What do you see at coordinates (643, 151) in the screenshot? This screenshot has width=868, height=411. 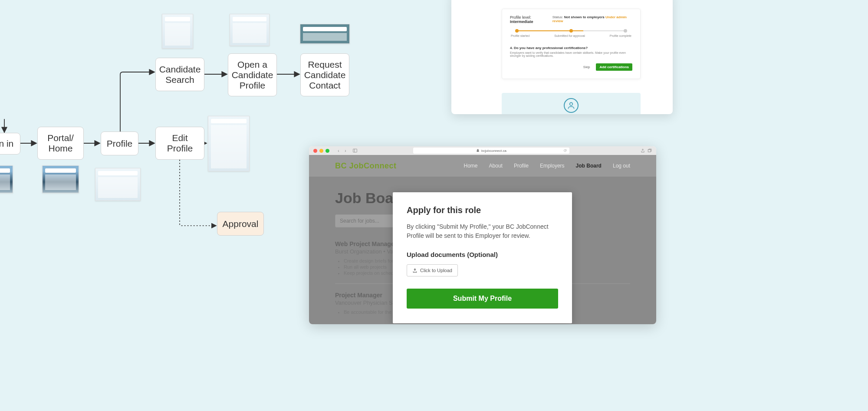 I see `share-icon` at bounding box center [643, 151].